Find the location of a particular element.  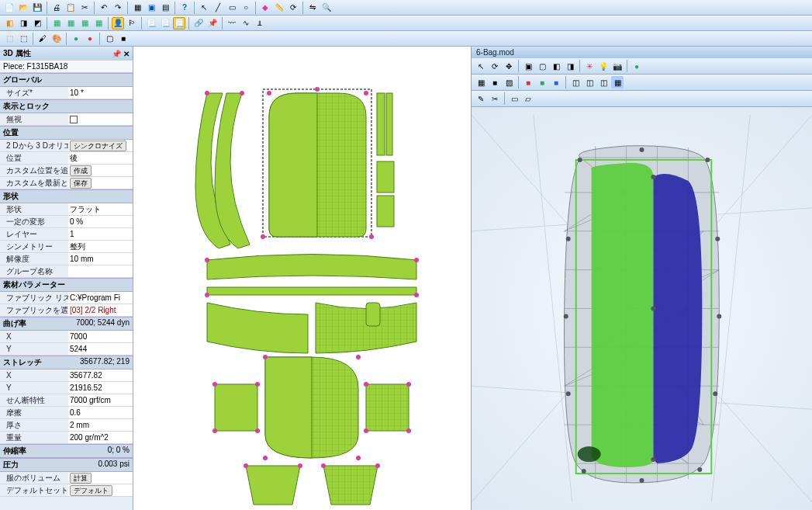

view3-icon: ◩ is located at coordinates (37, 23).